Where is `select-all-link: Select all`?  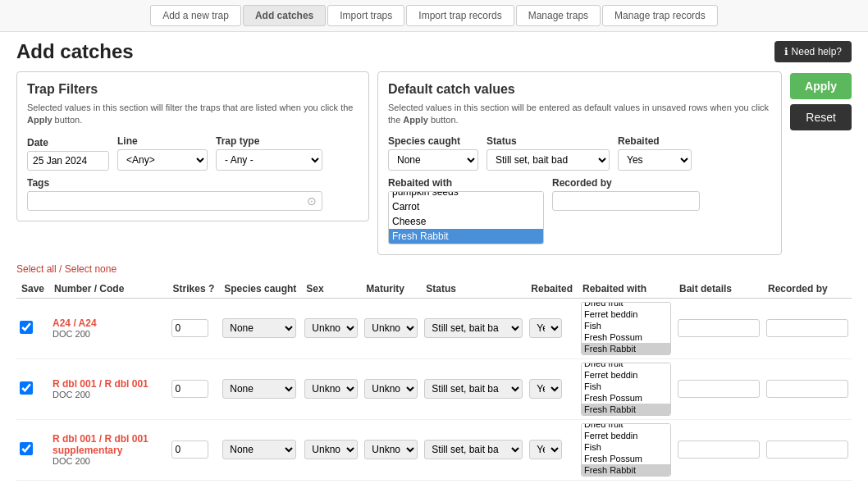
select-all-link: Select all is located at coordinates (36, 269).